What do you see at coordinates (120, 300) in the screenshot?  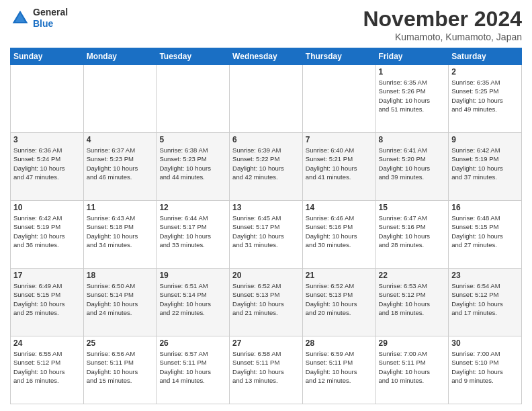 I see `cell-info: Sunrise: 6:50 AMSunset: 5:14 PMDaylight:…` at bounding box center [120, 300].